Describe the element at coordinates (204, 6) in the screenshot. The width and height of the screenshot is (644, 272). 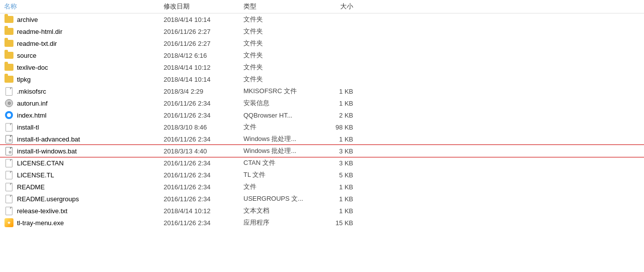
I see `header-date: 修改日期` at that location.